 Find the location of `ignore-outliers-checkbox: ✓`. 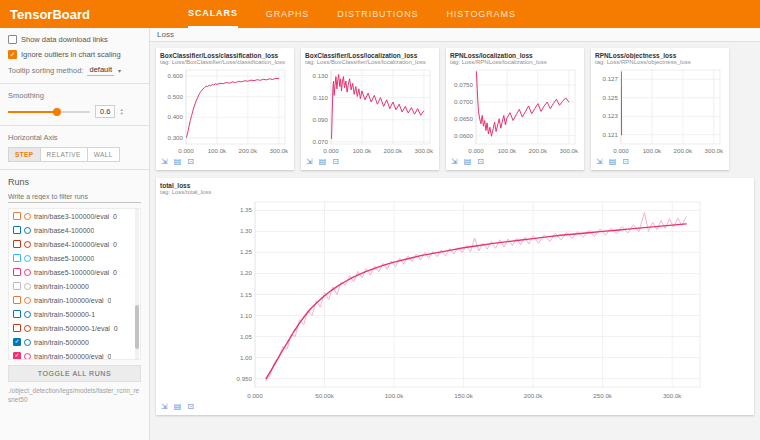

ignore-outliers-checkbox: ✓ is located at coordinates (12, 54).